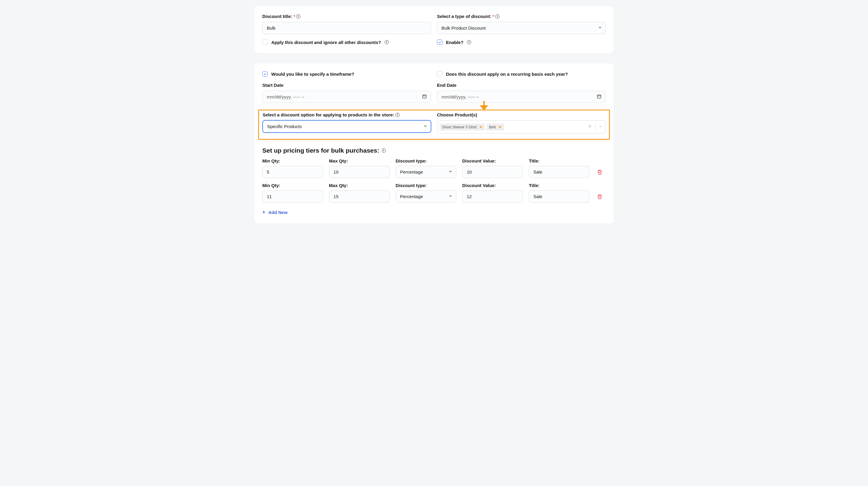 Image resolution: width=868 pixels, height=486 pixels. What do you see at coordinates (492, 127) in the screenshot?
I see `product-tag-label: Belt` at bounding box center [492, 127].